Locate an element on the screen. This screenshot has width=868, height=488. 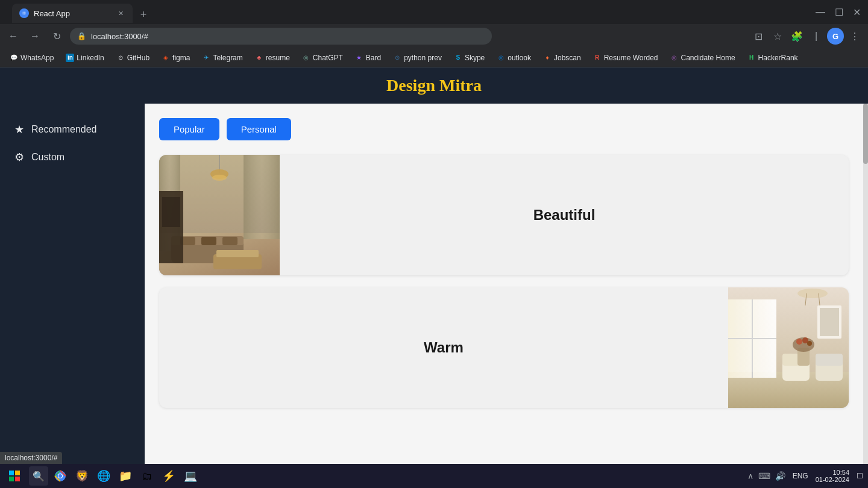
language-indicator: ENG is located at coordinates (800, 476).